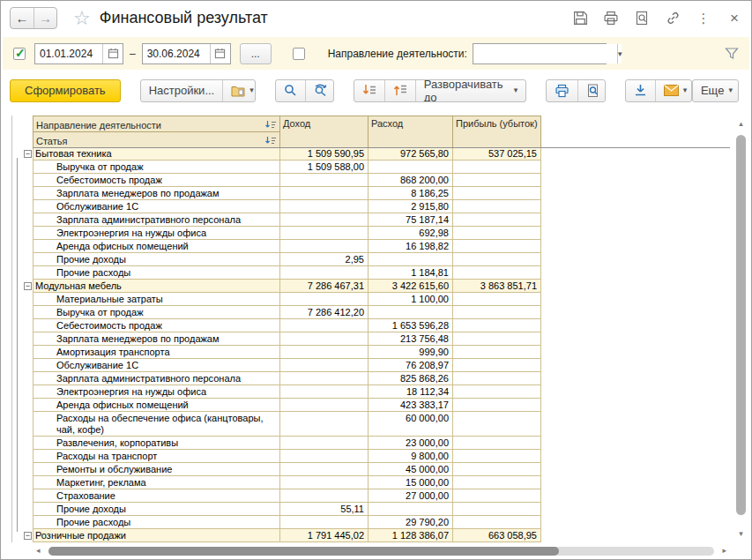  Describe the element at coordinates (400, 91) in the screenshot. I see `collapse-all-button` at that location.